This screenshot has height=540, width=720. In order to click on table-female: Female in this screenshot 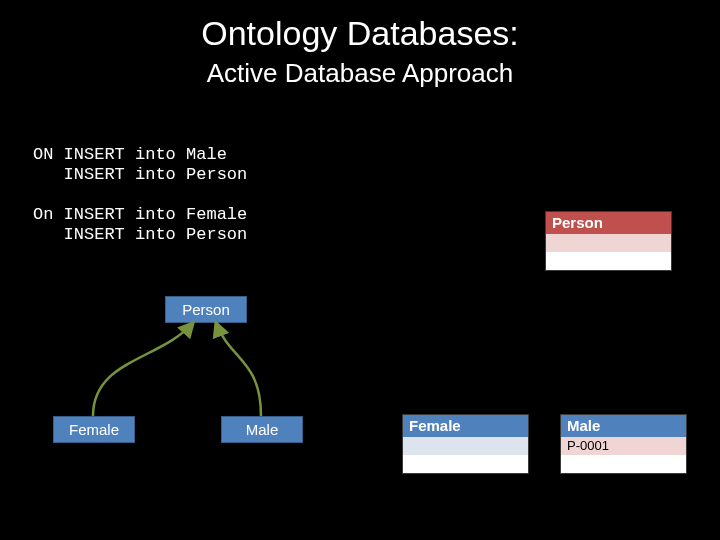, I will do `click(466, 444)`.